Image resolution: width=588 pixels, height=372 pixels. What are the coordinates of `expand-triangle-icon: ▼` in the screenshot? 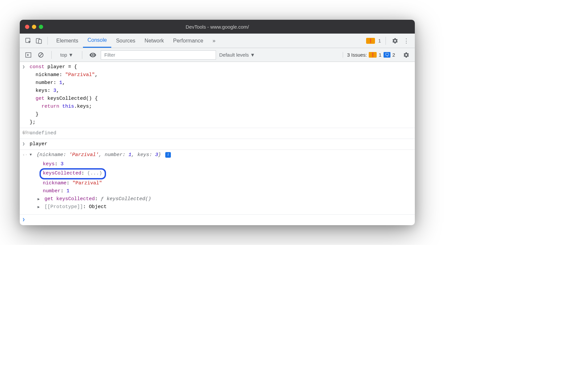 It's located at (32, 155).